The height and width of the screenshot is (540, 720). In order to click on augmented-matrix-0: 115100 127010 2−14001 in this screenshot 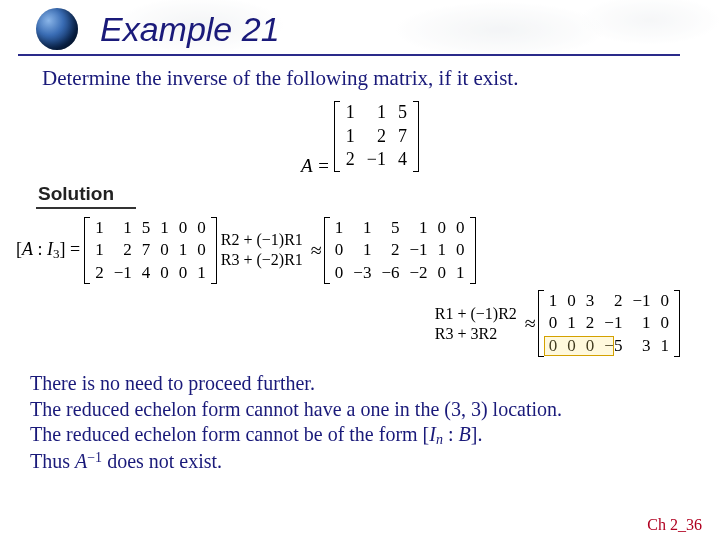, I will do `click(150, 250)`.